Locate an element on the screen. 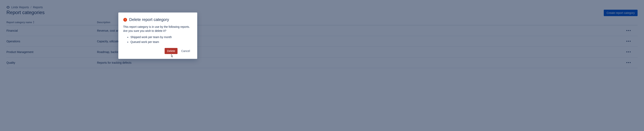 The width and height of the screenshot is (644, 131). modal-header: Delete report category is located at coordinates (158, 20).